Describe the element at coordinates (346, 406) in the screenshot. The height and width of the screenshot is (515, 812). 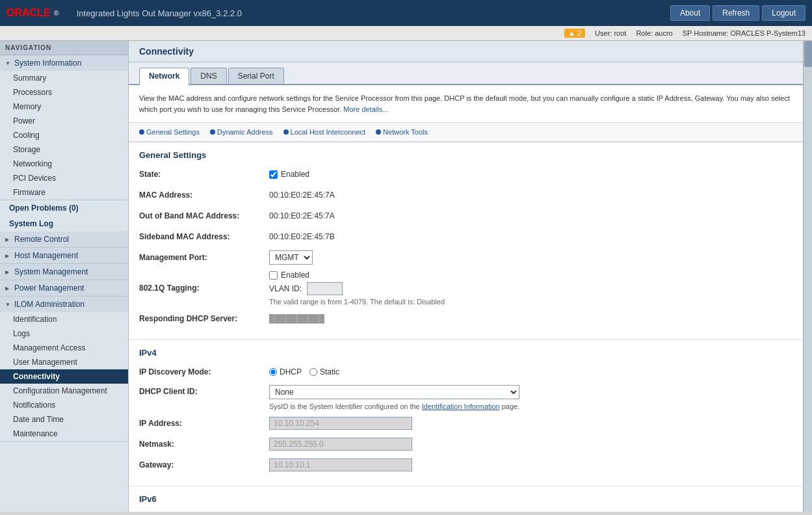
I see `dhcp-hint-text: SysID is the System Identifier configure…` at that location.